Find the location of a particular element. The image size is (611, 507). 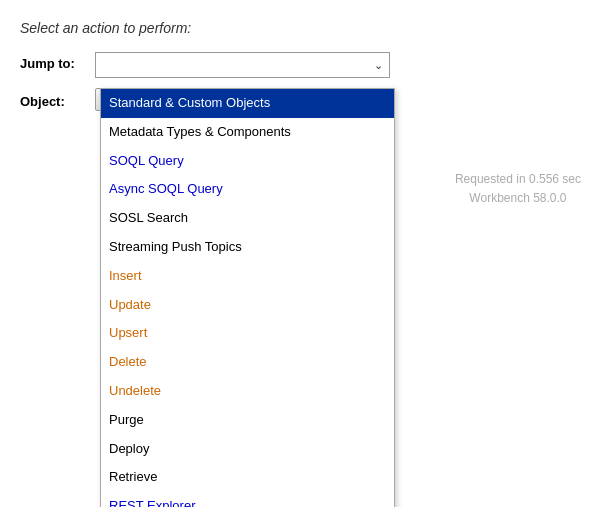

request-time: Requested in 0.556 sec is located at coordinates (518, 180).